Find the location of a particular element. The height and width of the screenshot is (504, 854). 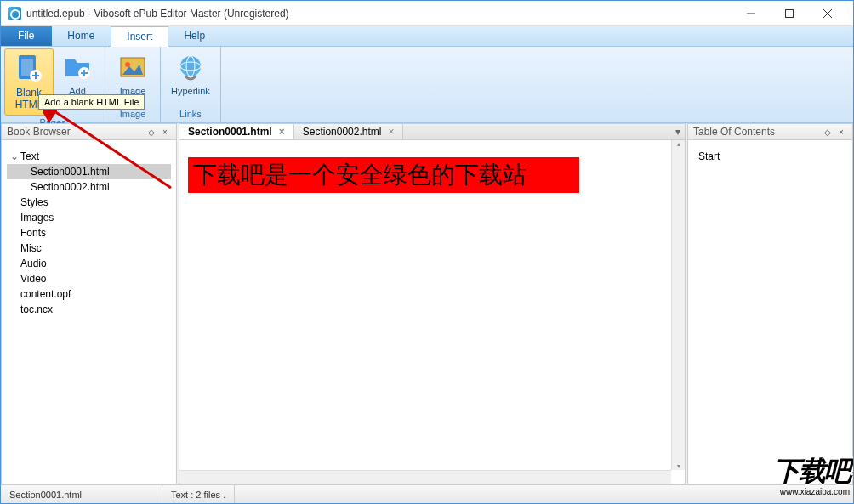

titlebar: untitled.epub - Vibosoft ePub Editor Mas… is located at coordinates (427, 14).